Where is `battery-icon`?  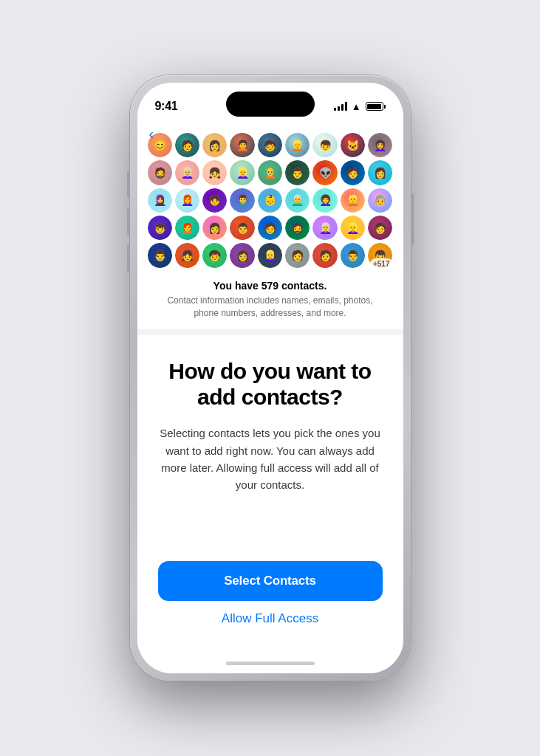
battery-icon is located at coordinates (375, 106).